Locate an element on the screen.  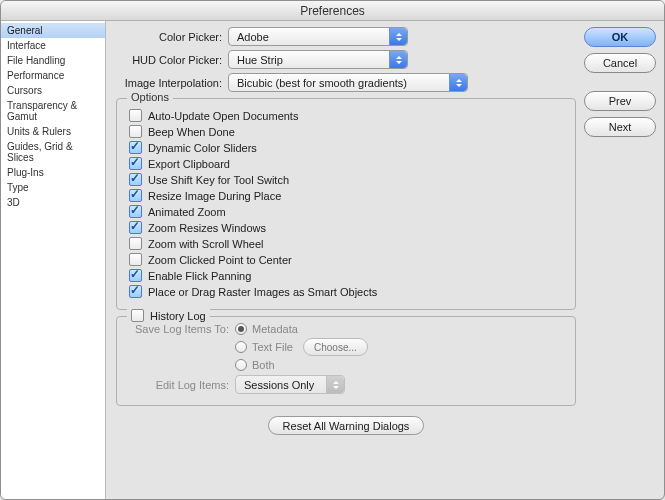
option-label: Zoom Resizes Windows is located at coordinates (207, 228).